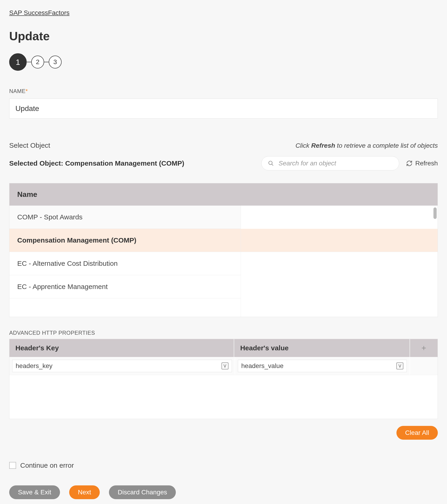 The width and height of the screenshot is (447, 504). I want to click on wizard-stepper: 1 2 3, so click(224, 62).